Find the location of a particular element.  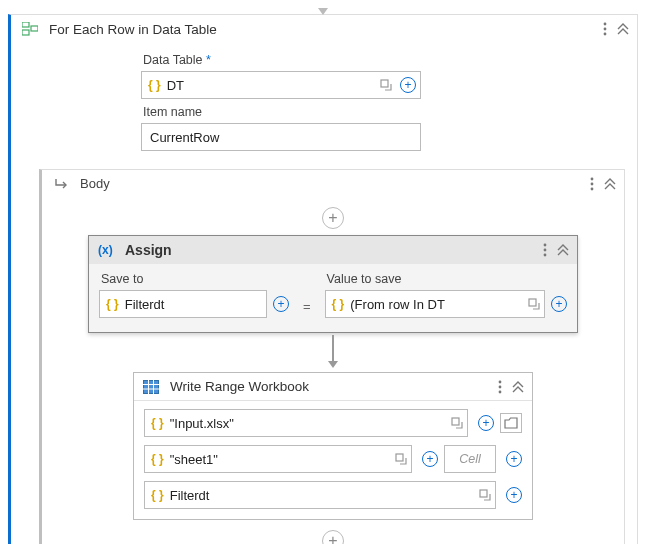

assign-icon: (x) is located at coordinates (106, 250).